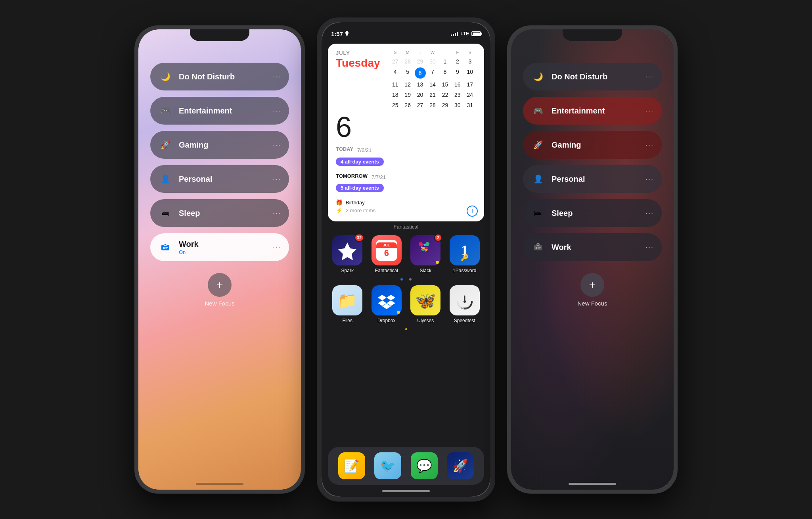 This screenshot has height=519, width=812. I want to click on cal-day-8: 8, so click(445, 73).